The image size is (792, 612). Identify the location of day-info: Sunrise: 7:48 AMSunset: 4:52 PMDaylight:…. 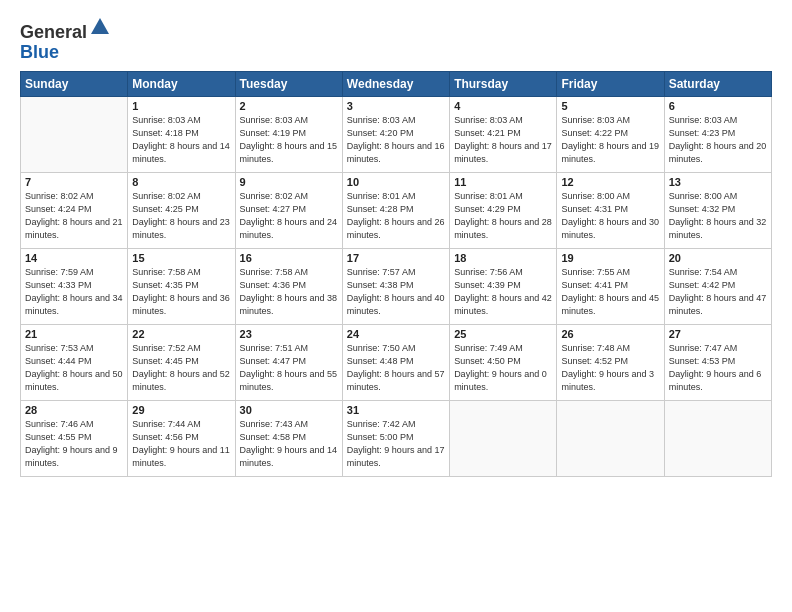
(610, 368).